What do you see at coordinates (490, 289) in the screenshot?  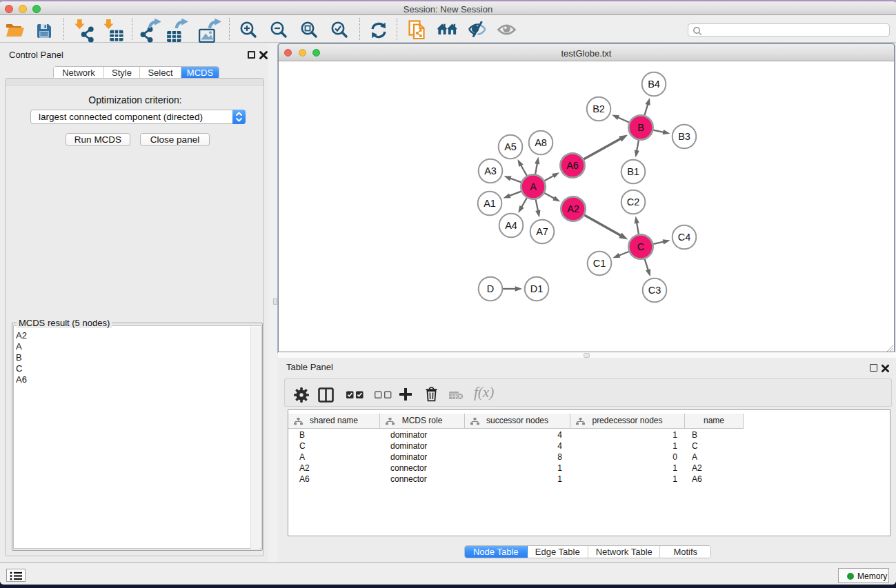 I see `svg-text: D` at bounding box center [490, 289].